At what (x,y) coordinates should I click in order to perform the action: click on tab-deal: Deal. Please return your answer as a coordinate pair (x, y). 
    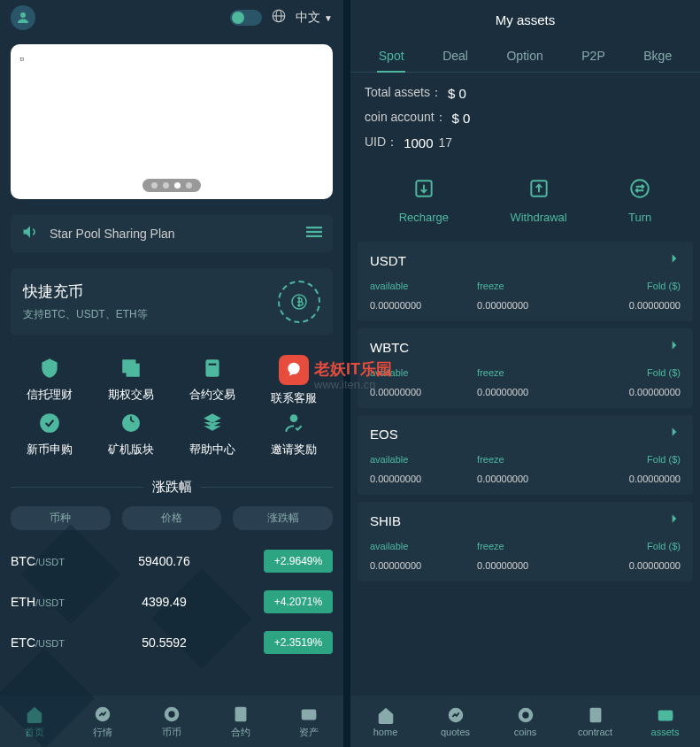
    Looking at the image, I should click on (455, 56).